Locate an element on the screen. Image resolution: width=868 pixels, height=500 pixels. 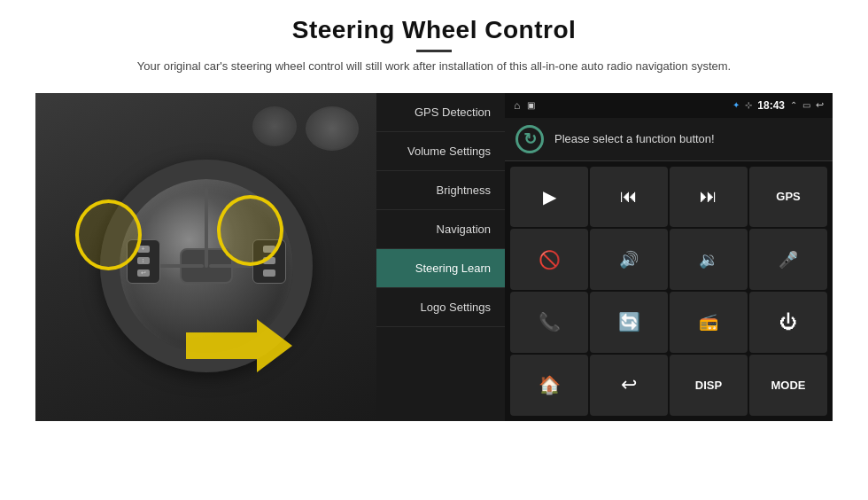
title-divider is located at coordinates (434, 51).